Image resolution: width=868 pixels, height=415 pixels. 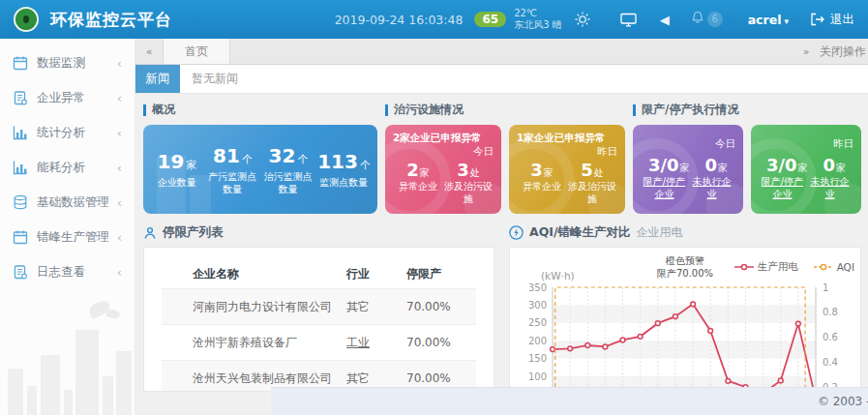 I want to click on user-menu: acrel▾, so click(x=768, y=19).